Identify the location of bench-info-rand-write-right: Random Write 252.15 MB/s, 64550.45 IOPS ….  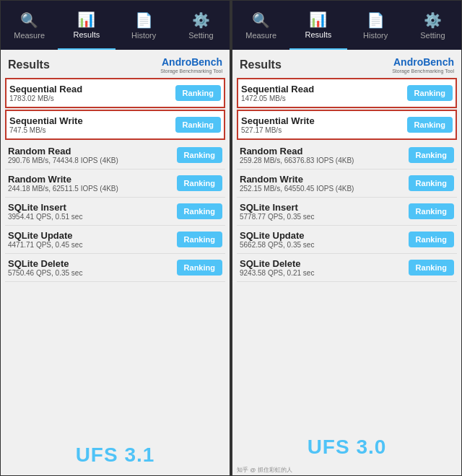
(324, 183).